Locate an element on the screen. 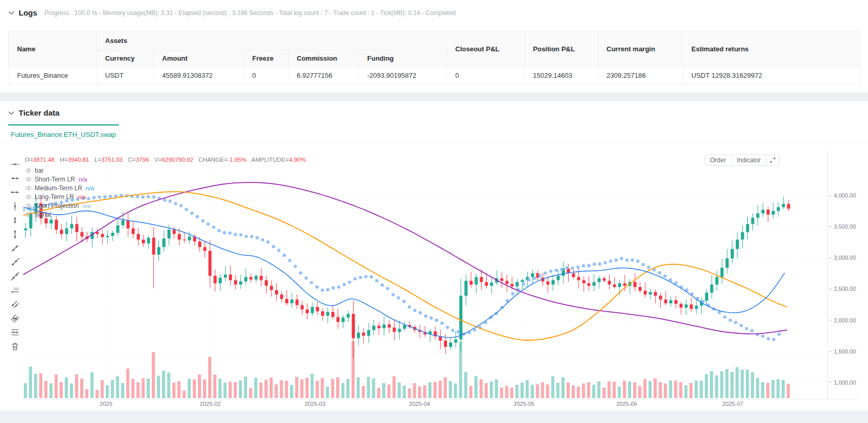 This screenshot has width=868, height=423. tool-vertical-segment is located at coordinates (15, 220).